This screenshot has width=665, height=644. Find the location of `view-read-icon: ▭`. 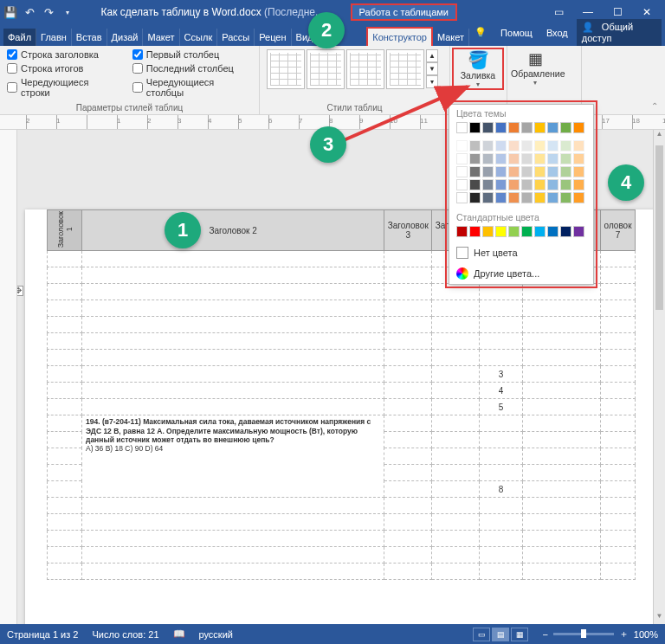

view-read-icon: ▭ is located at coordinates (481, 634).